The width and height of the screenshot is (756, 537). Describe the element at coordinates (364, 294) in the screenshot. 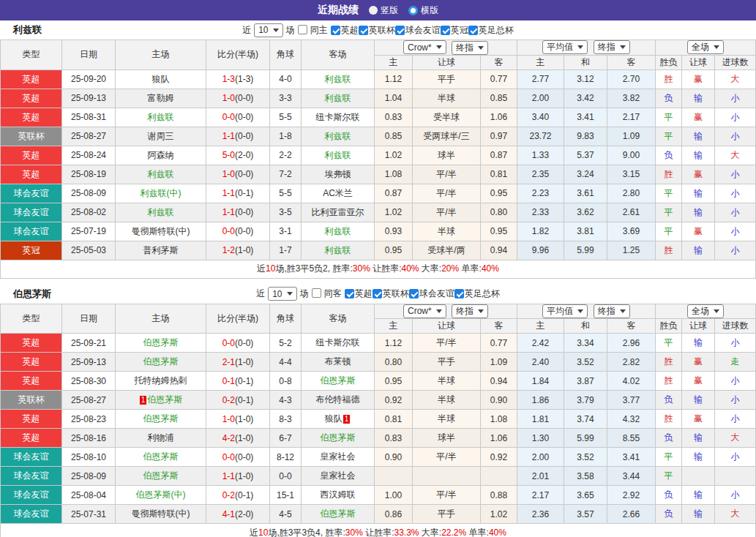

I see `league-label: 英超` at that location.